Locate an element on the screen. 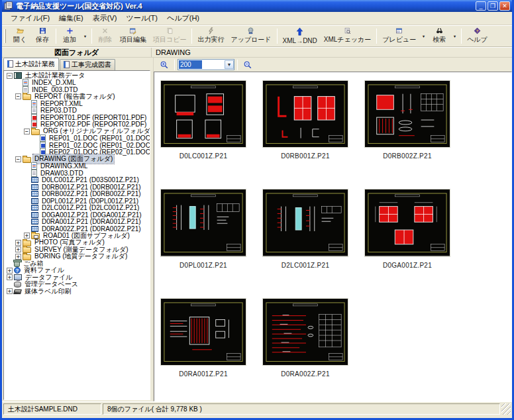  drawing-thumbnail: D0LC001Z.P21 is located at coordinates (203, 120).